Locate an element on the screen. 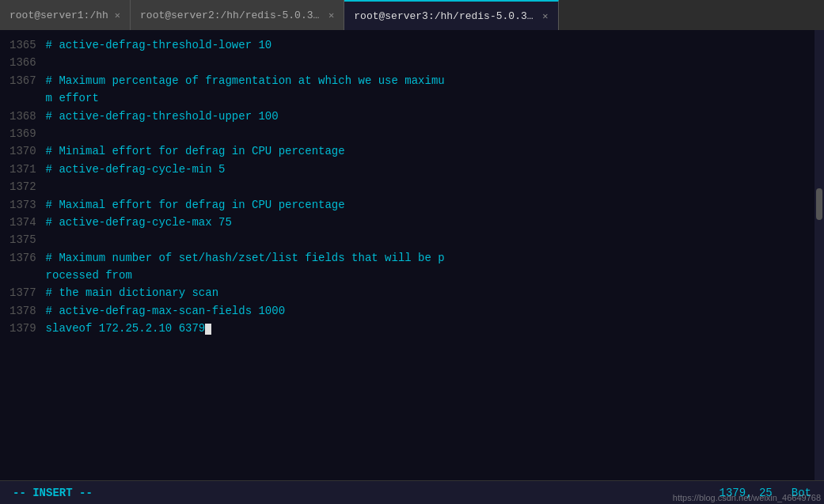 This screenshot has height=504, width=824. ln-1370: 1370 is located at coordinates (21, 151).